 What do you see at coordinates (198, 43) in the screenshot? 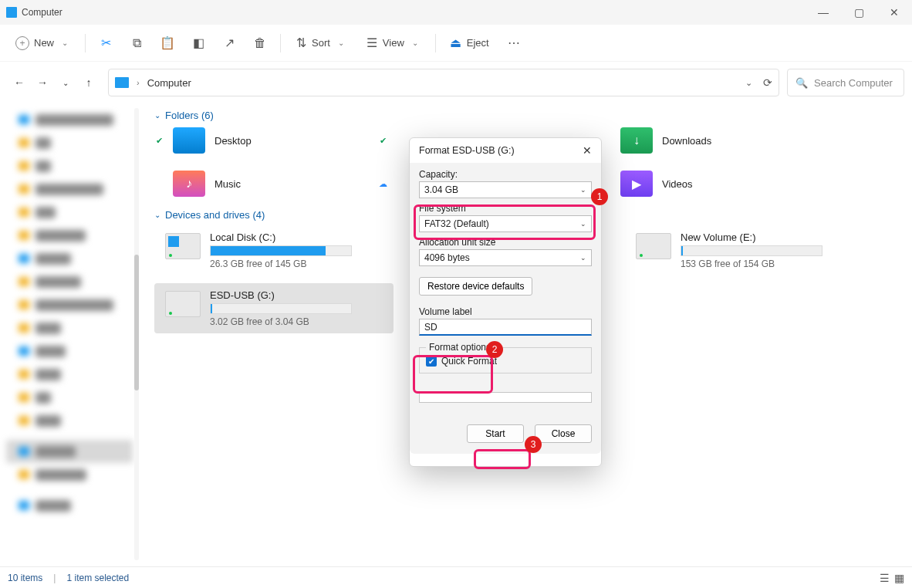
I see `rename-button: ◧` at bounding box center [198, 43].